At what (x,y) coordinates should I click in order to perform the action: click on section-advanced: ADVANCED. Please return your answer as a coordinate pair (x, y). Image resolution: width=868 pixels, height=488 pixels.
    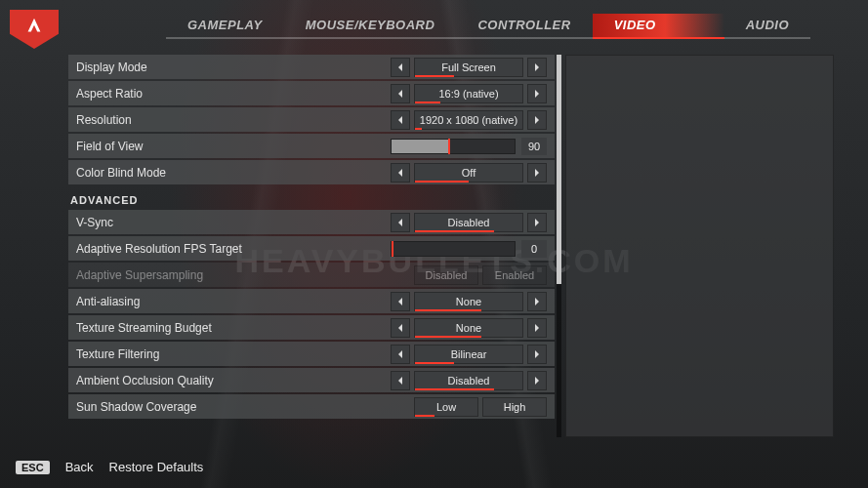
    Looking at the image, I should click on (311, 197).